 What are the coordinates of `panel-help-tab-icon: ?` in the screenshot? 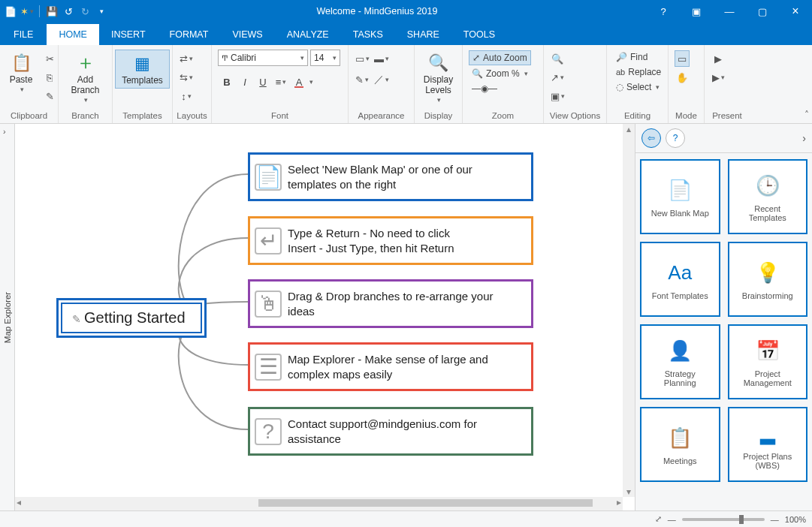 It's located at (675, 138).